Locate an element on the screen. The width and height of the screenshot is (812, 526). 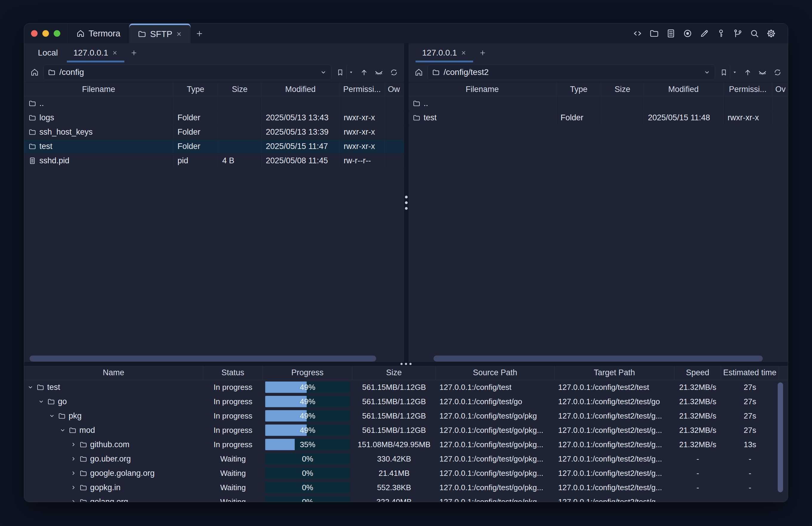
tab-sftp: SFTP is located at coordinates (160, 33).